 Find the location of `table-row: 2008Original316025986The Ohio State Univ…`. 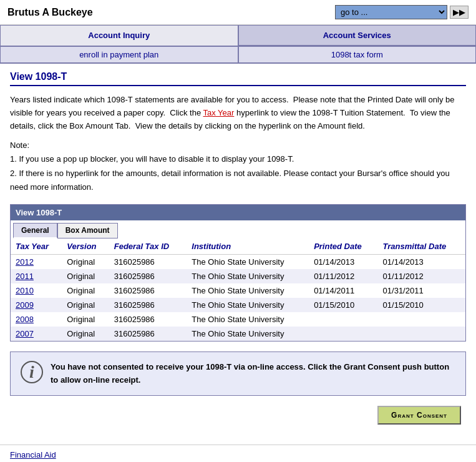

table-row: 2008Original316025986The Ohio State Univ… is located at coordinates (238, 320).